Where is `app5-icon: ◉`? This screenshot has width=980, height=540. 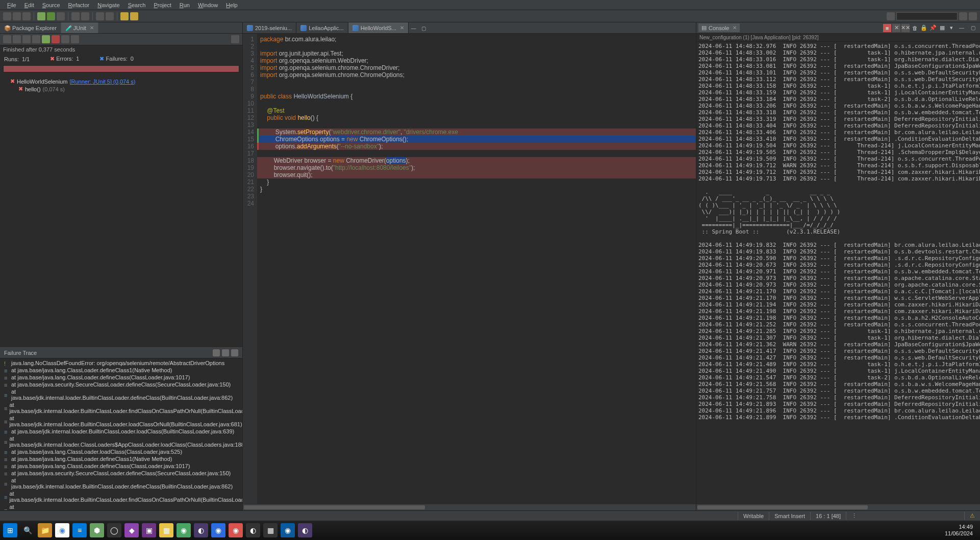
app5-icon: ◉ is located at coordinates (218, 530).